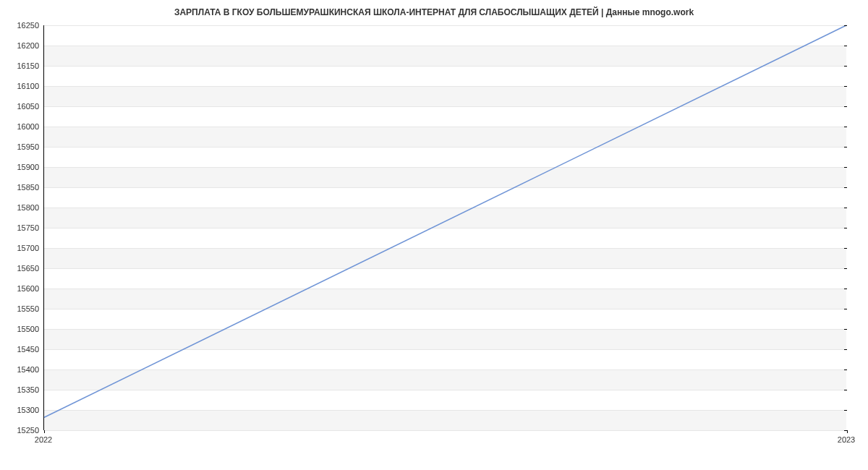 The width and height of the screenshot is (868, 470). What do you see at coordinates (27, 25) in the screenshot?
I see `y-tick-label: 16250` at bounding box center [27, 25].